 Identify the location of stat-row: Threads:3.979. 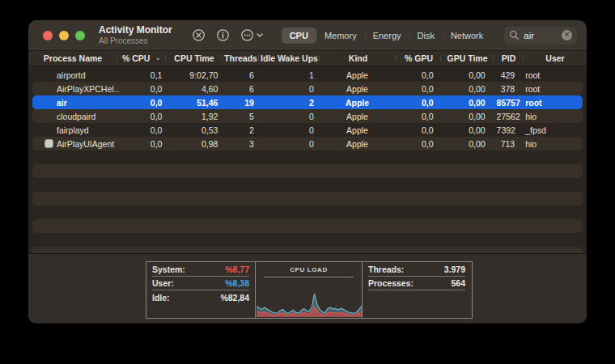
(417, 270).